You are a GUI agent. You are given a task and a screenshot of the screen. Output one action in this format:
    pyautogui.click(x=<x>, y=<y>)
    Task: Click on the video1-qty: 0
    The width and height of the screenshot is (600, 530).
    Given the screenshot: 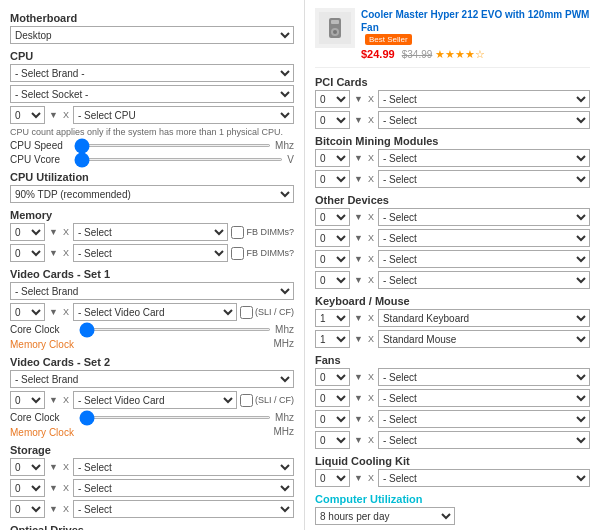 What is the action you would take?
    pyautogui.click(x=28, y=312)
    